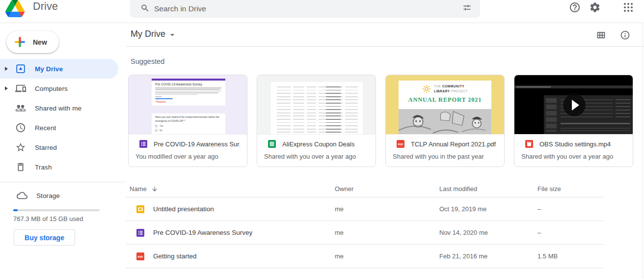 This screenshot has height=279, width=644. I want to click on sidebar-item-recent: Recent, so click(59, 128).